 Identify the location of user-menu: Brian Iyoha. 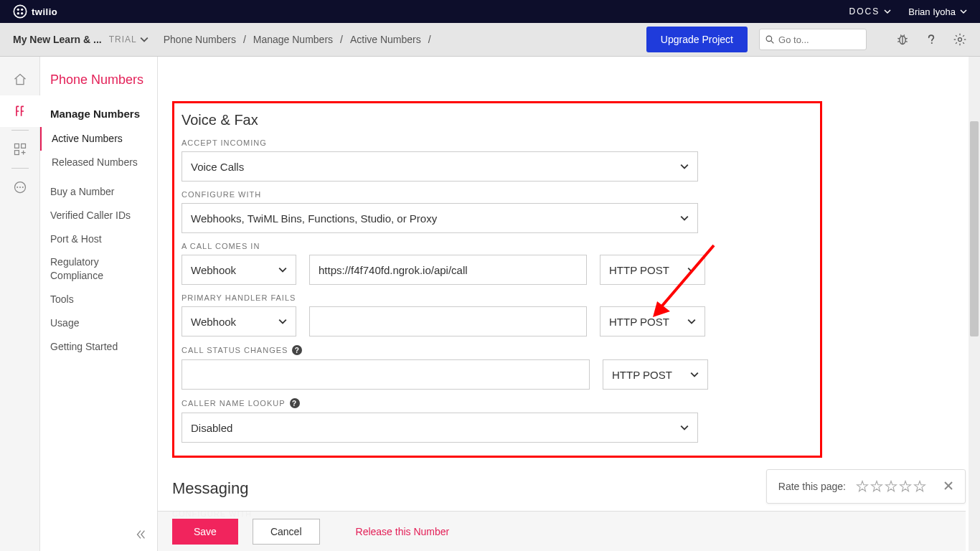
(938, 11).